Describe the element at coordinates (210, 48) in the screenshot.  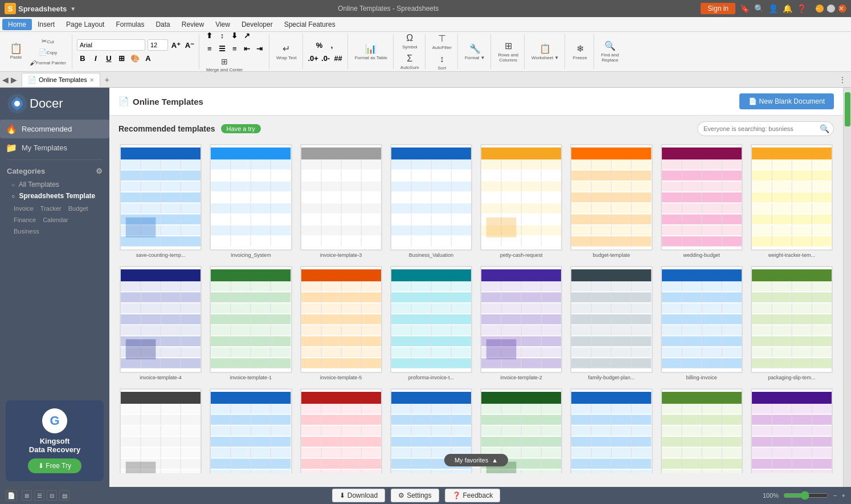
I see `align-left-button: ≡` at that location.